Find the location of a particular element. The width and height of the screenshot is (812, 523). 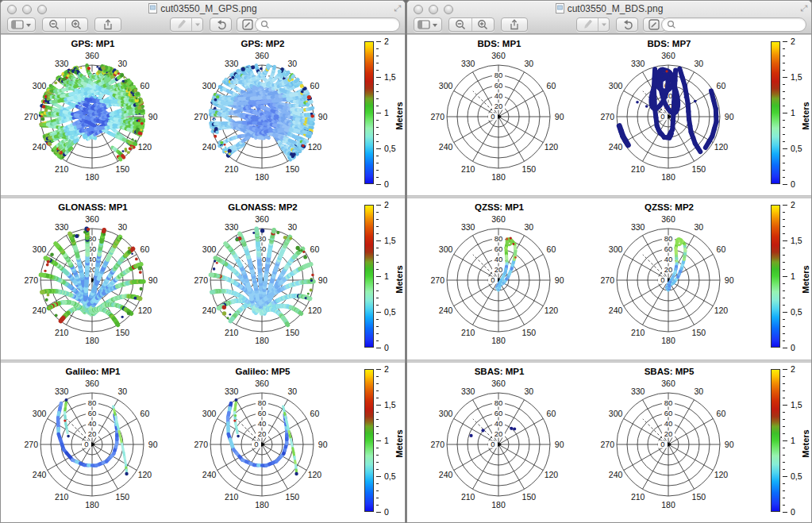

svg-text: 300 is located at coordinates (446, 413).